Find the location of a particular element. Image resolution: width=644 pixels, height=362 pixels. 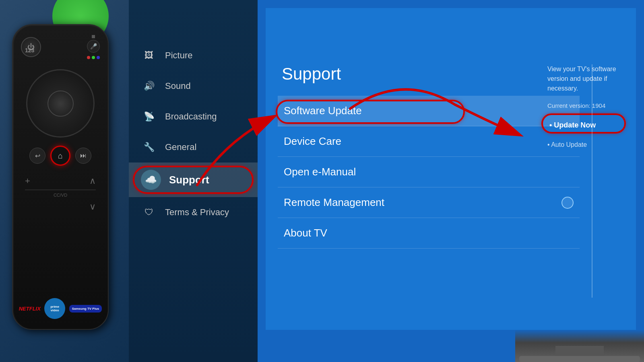

samsung-label: Samsung TV Plus is located at coordinates (86, 309).